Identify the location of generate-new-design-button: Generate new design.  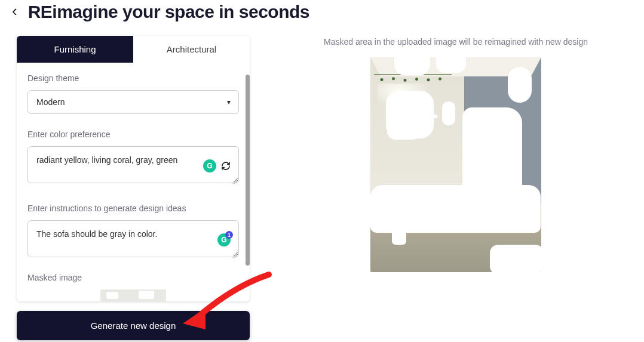
(133, 326).